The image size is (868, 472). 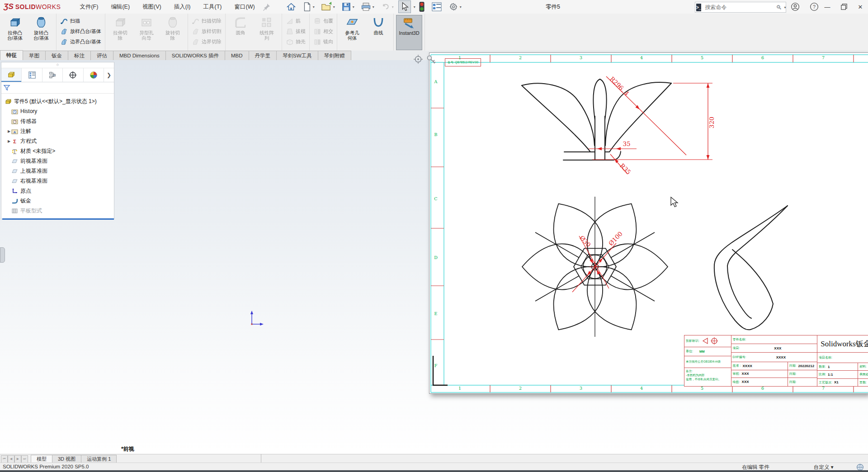 I want to click on restore-button, so click(x=844, y=7).